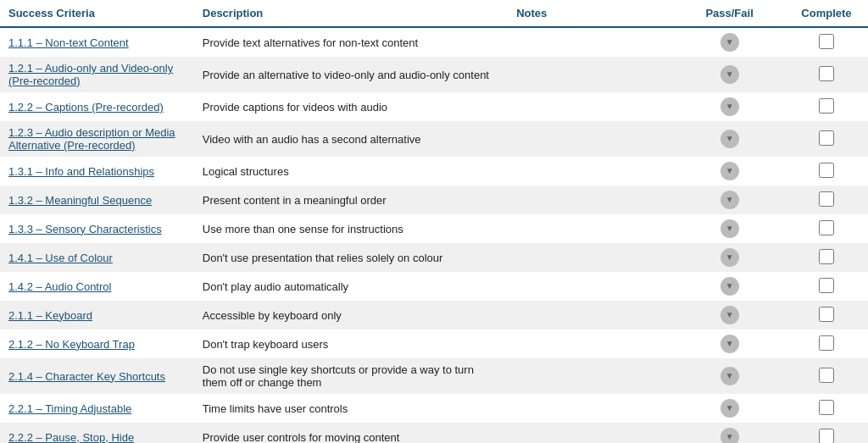 The width and height of the screenshot is (868, 443). I want to click on criteria-cell: 1.3.1 – Info and Relationships, so click(97, 171).